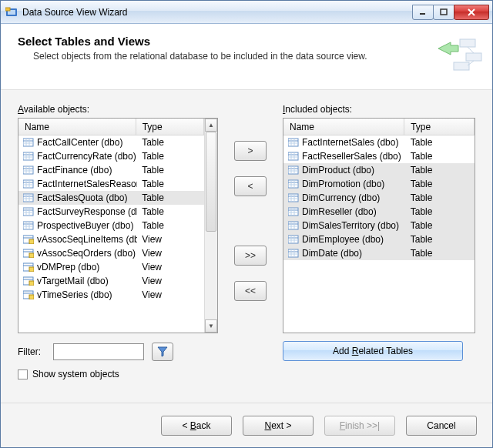 Image resolution: width=493 pixels, height=448 pixels. What do you see at coordinates (444, 12) in the screenshot?
I see `maximize-button` at bounding box center [444, 12].